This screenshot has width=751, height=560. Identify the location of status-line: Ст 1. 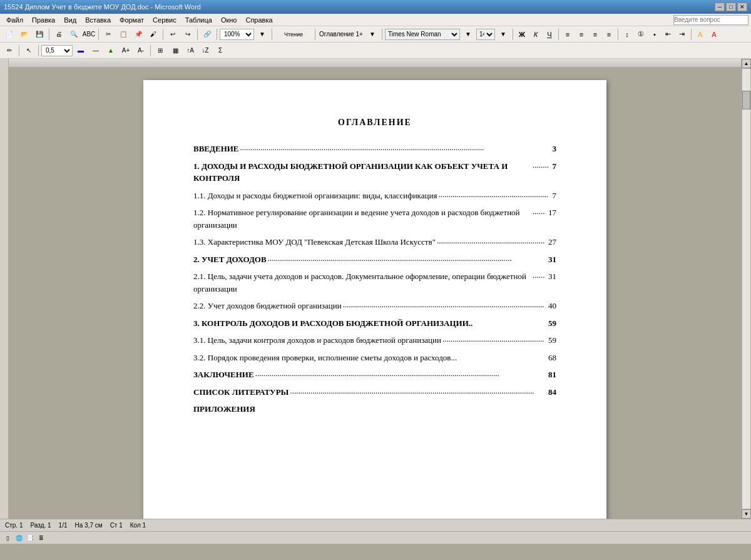
(116, 526).